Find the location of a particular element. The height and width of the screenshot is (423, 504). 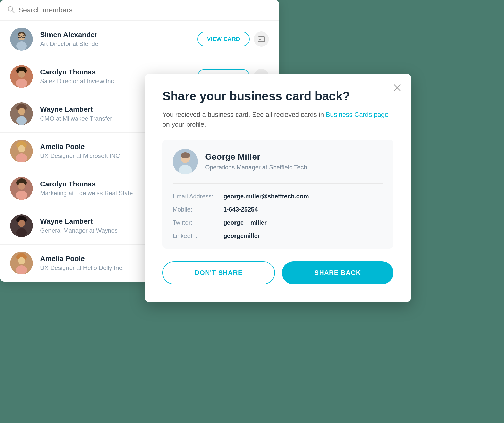

mobile-label: Mobile: is located at coordinates (193, 209).